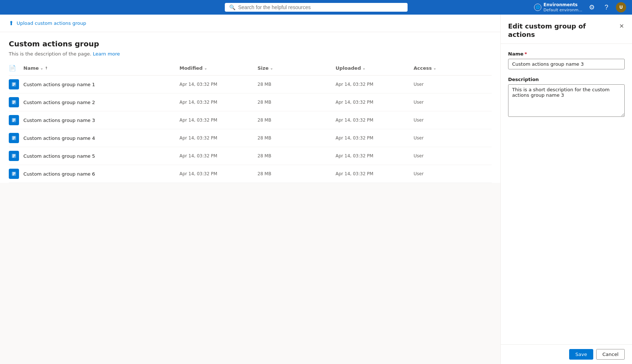  Describe the element at coordinates (205, 68) in the screenshot. I see `sort-modified-icon: ⌄` at that location.